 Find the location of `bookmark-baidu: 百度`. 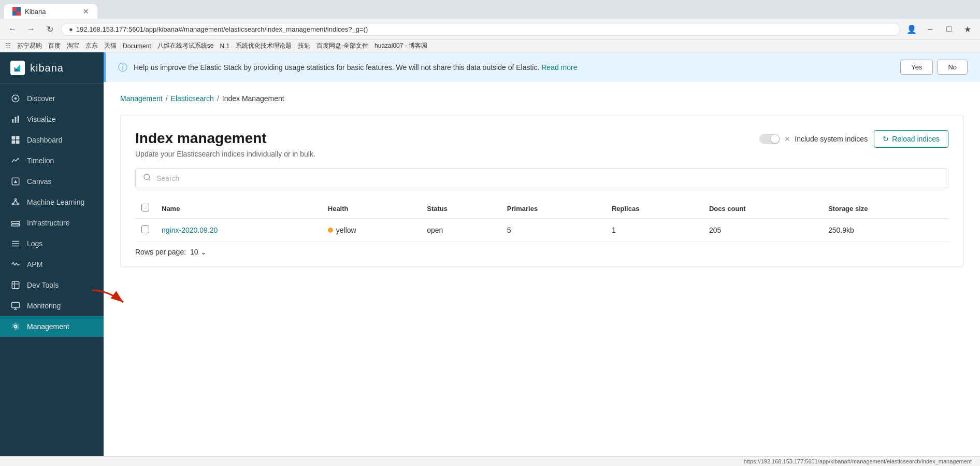

bookmark-baidu: 百度 is located at coordinates (54, 46).